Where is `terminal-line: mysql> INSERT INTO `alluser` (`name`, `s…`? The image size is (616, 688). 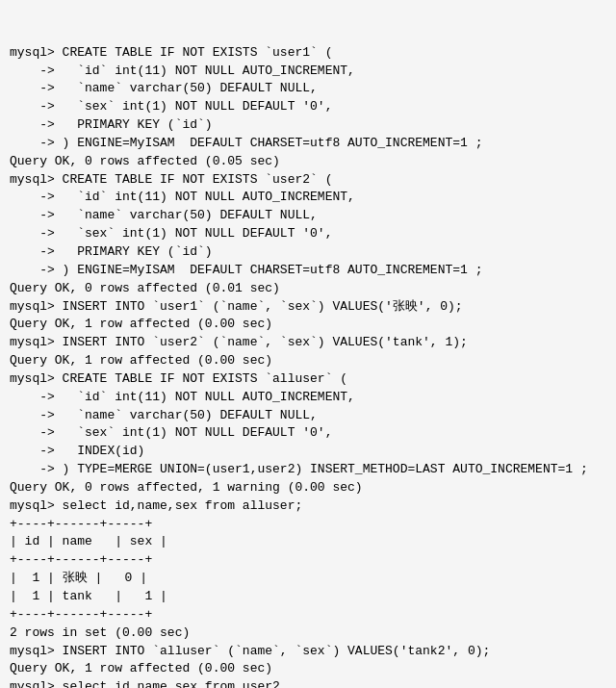
terminal-line: mysql> INSERT INTO `alluser` (`name`, `s… is located at coordinates (308, 652).